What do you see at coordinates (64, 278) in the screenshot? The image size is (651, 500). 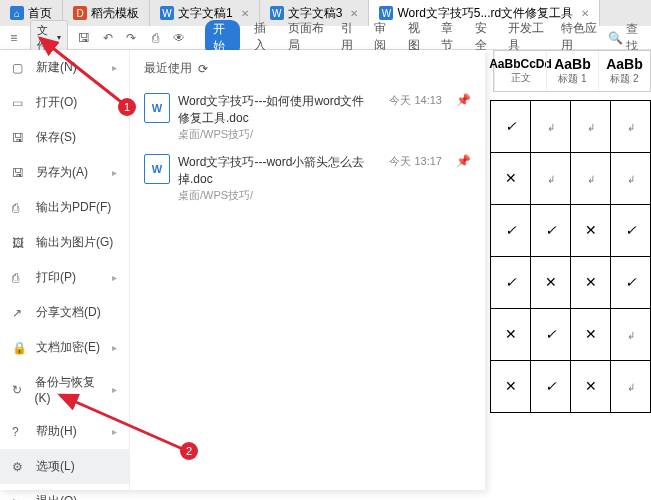 I see `file-menu-打印(P): ⎙打印(P)▸` at bounding box center [64, 278].